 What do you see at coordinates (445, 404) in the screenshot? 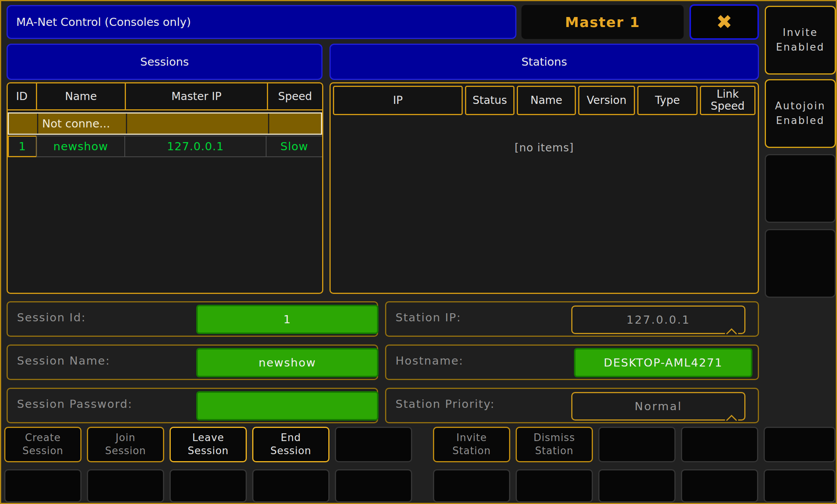
I see `station-priority-label: Station Priority:` at bounding box center [445, 404].